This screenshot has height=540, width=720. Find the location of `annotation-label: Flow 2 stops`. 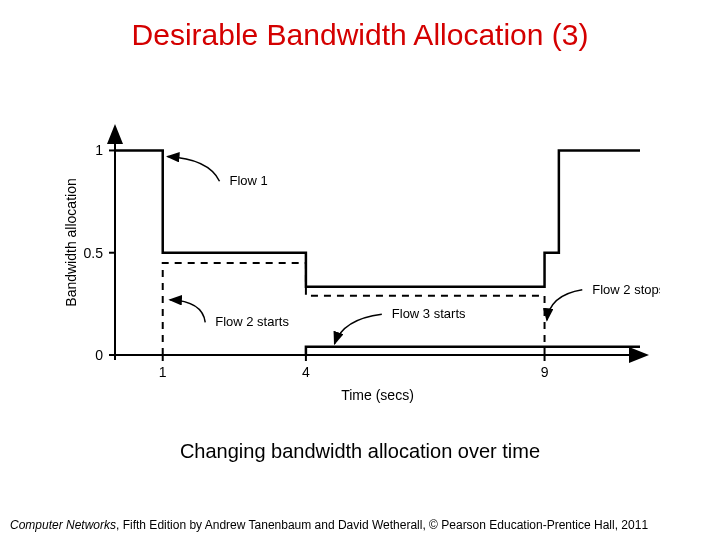

annotation-label: Flow 2 stops is located at coordinates (626, 290).